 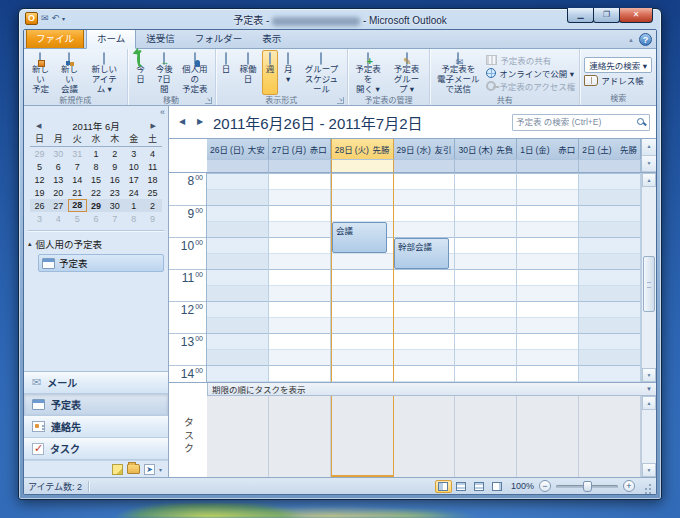 What do you see at coordinates (649, 389) in the screenshot?
I see `task-header-chevron-icon: ▼` at bounding box center [649, 389].